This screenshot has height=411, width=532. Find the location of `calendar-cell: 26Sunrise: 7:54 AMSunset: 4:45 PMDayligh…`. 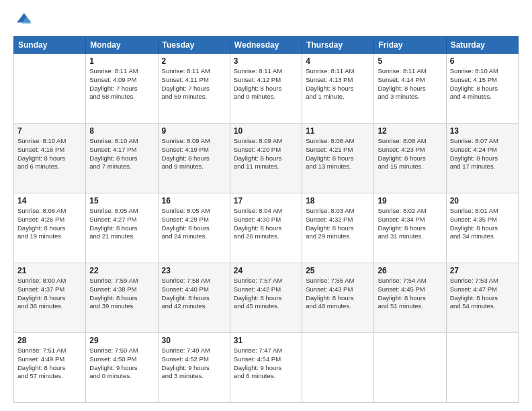

calendar-cell: 26Sunrise: 7:54 AMSunset: 4:45 PMDayligh… is located at coordinates (410, 298).